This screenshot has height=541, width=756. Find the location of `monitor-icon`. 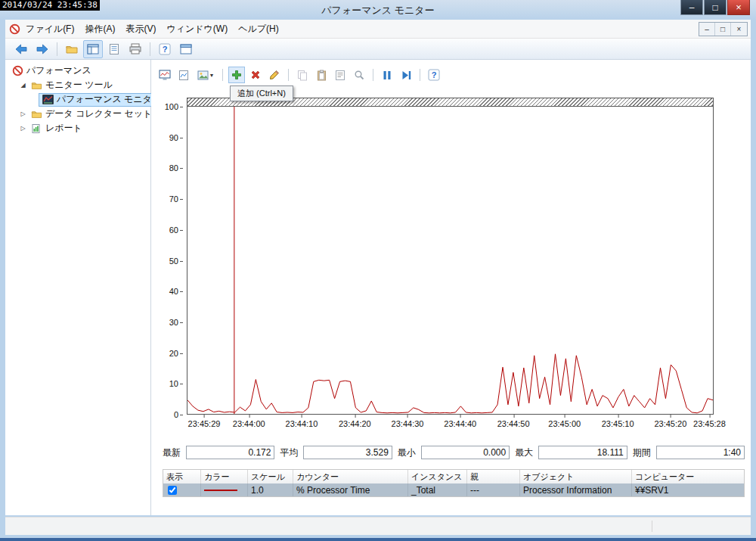

monitor-icon is located at coordinates (165, 76).